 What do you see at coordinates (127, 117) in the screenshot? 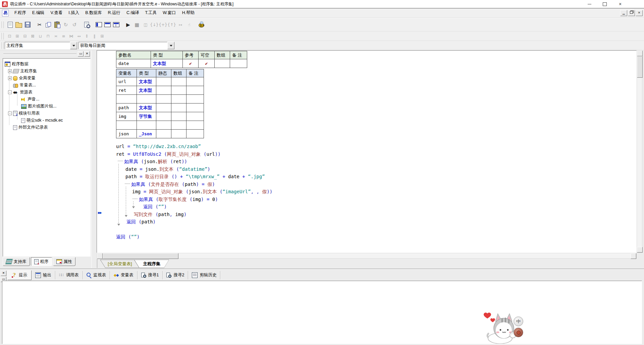
I see `table-cell: img` at bounding box center [127, 117].